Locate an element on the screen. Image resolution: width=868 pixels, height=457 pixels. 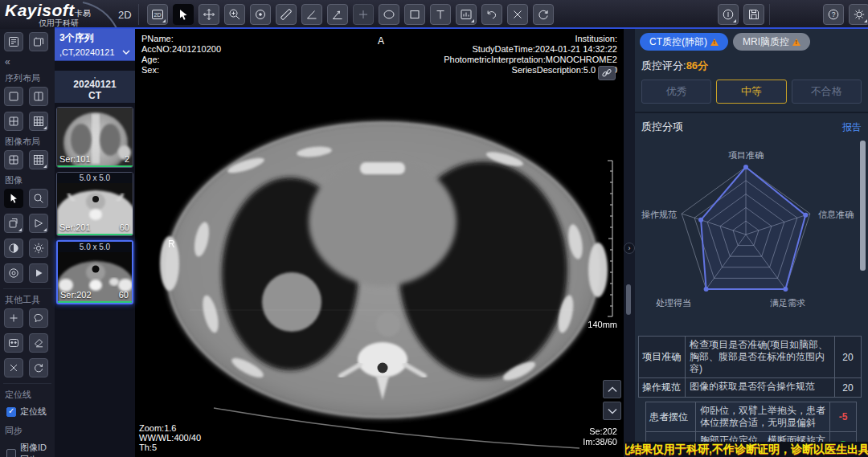
qc-panel-scrollbar-thumb is located at coordinates (863, 206).